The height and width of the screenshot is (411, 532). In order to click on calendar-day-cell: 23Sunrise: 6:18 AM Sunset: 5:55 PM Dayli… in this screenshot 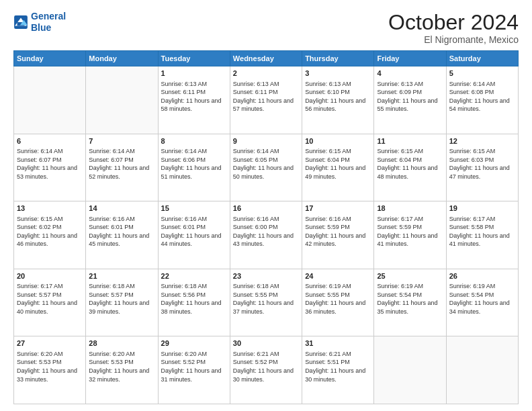, I will do `click(266, 302)`.